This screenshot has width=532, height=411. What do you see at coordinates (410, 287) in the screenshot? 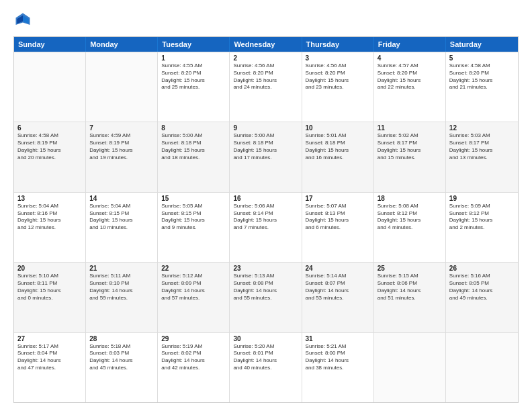
I see `cell-info: Sunrise: 5:15 AMSunset: 8:06 PMDaylight:…` at bounding box center [410, 287].